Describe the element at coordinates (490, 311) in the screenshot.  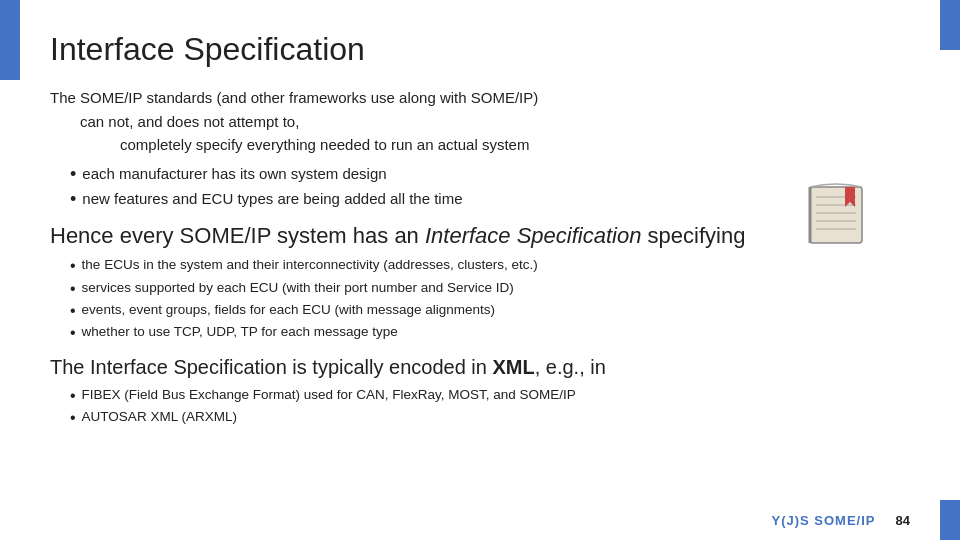
I see `list-item: events, event groups, fields for each EC…` at that location.